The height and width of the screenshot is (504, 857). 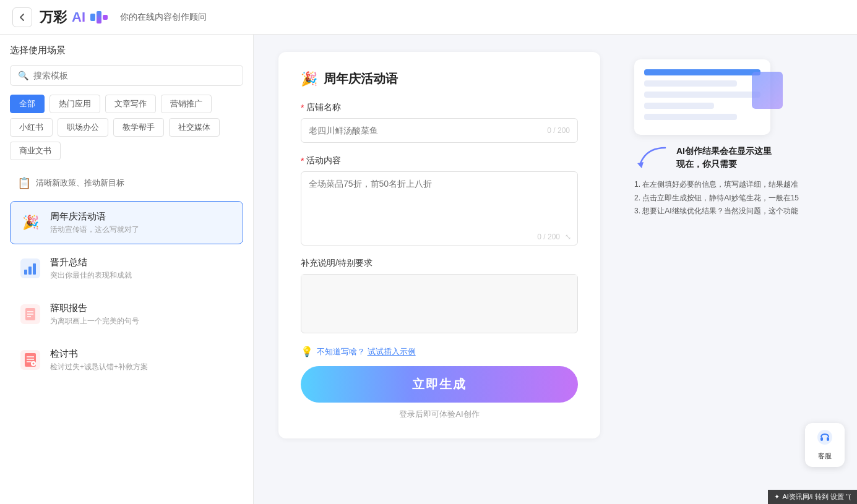 I want to click on hint-icon: 💡, so click(x=307, y=351).